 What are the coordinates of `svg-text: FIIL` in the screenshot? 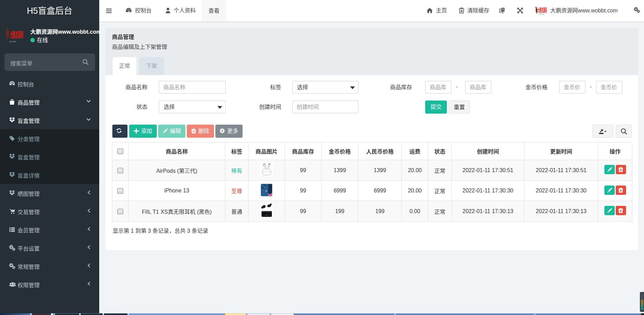 It's located at (267, 216).